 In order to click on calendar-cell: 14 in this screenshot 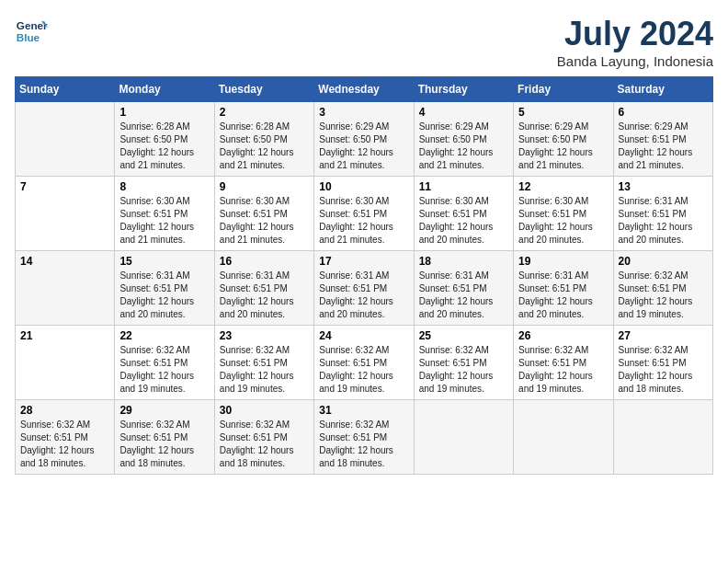, I will do `click(65, 289)`.